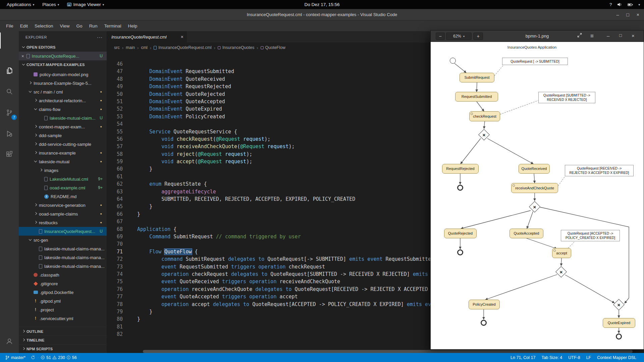  What do you see at coordinates (532, 48) in the screenshot?
I see `bpmn-label-insurancequotes: InsuranceQuotes Application` at bounding box center [532, 48].